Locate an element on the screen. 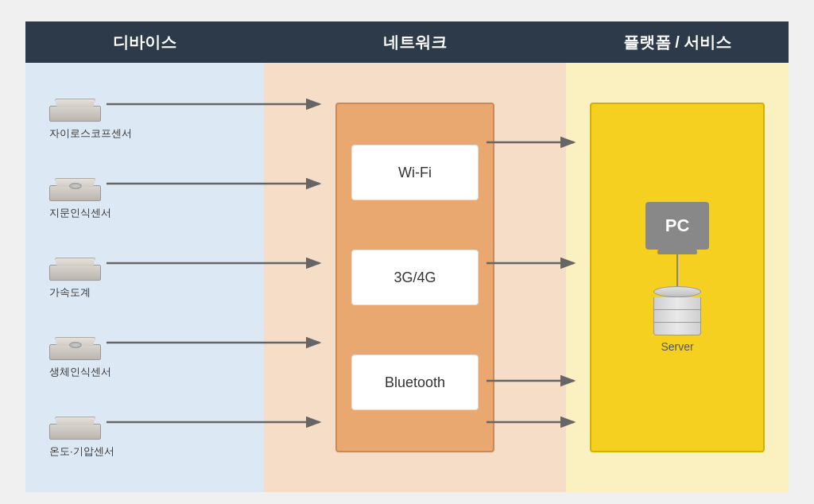  device-label-accel: 가속도계 is located at coordinates (70, 293).